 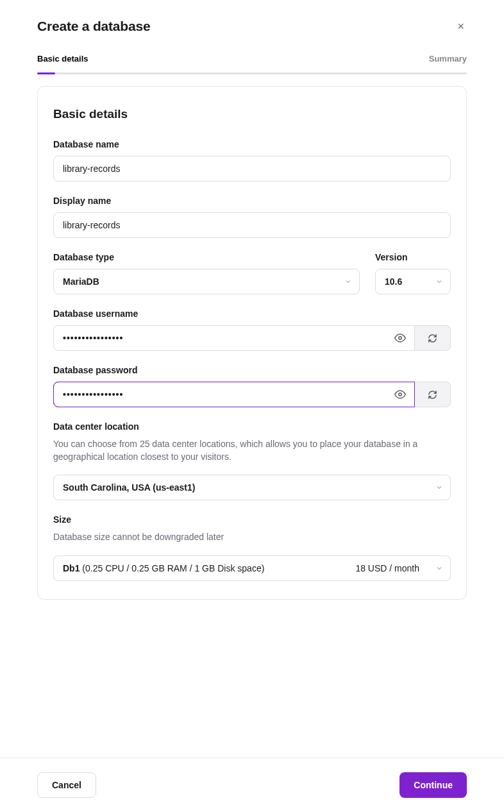 What do you see at coordinates (252, 450) in the screenshot?
I see `location-description: You can choose from 25 data center locat…` at bounding box center [252, 450].